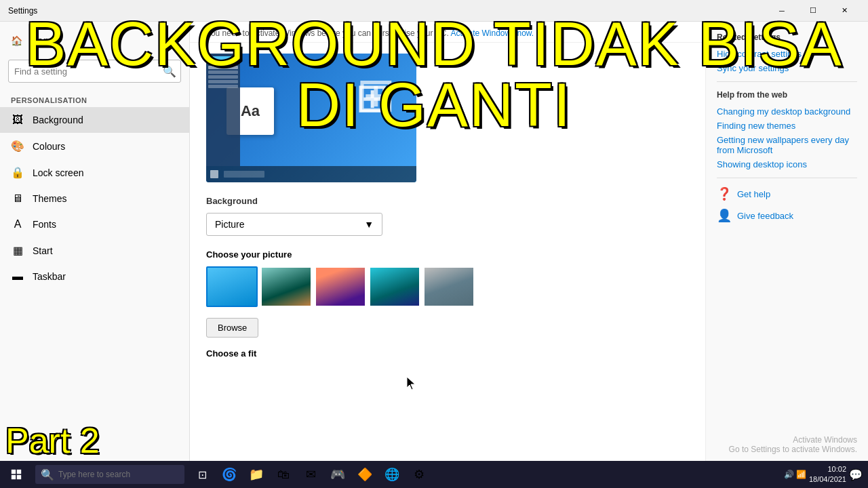  I want to click on taskbar-icon: ▬, so click(18, 277).